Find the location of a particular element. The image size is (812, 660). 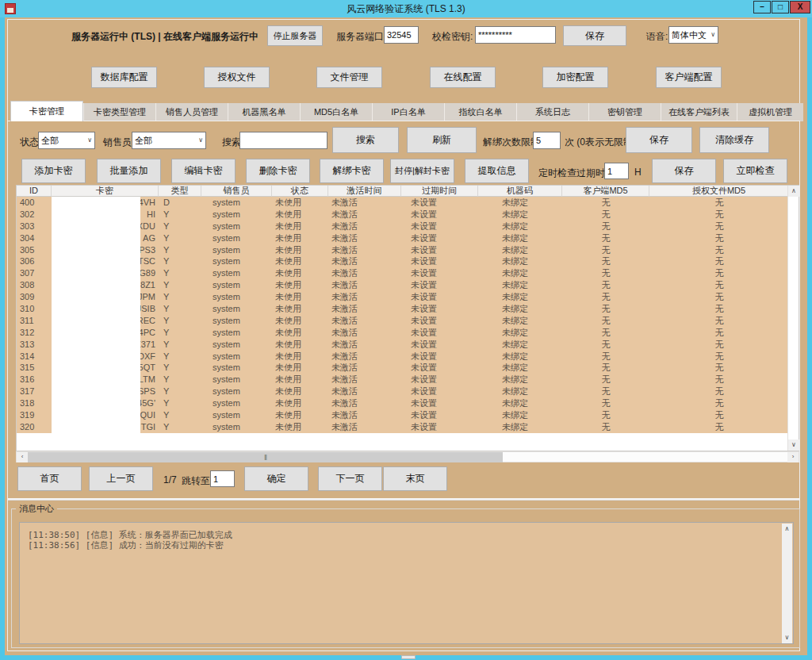

tab-md5-whitelist: MD5白名单 is located at coordinates (336, 113).